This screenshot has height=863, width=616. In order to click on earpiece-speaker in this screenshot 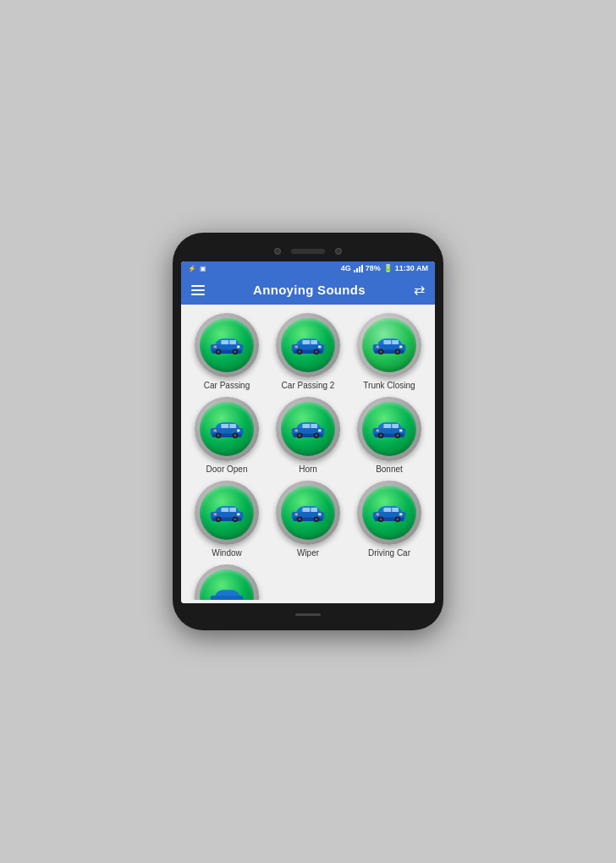, I will do `click(308, 251)`.